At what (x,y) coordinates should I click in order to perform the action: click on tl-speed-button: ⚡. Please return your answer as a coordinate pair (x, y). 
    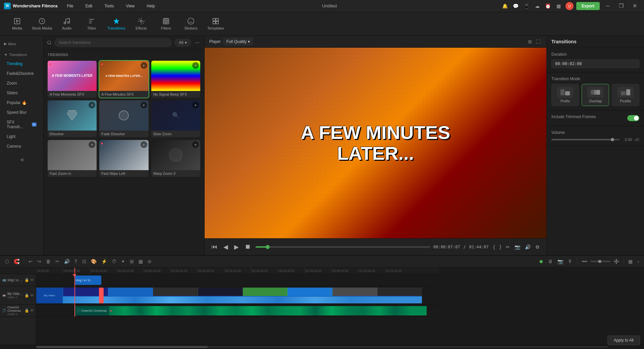
    Looking at the image, I should click on (104, 261).